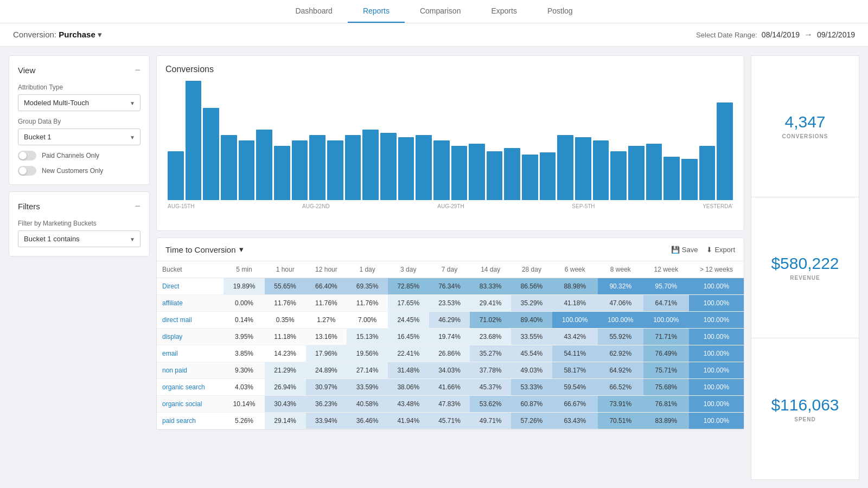 This screenshot has height=488, width=868. What do you see at coordinates (138, 70) in the screenshot?
I see `view-collapse-icon: −` at bounding box center [138, 70].